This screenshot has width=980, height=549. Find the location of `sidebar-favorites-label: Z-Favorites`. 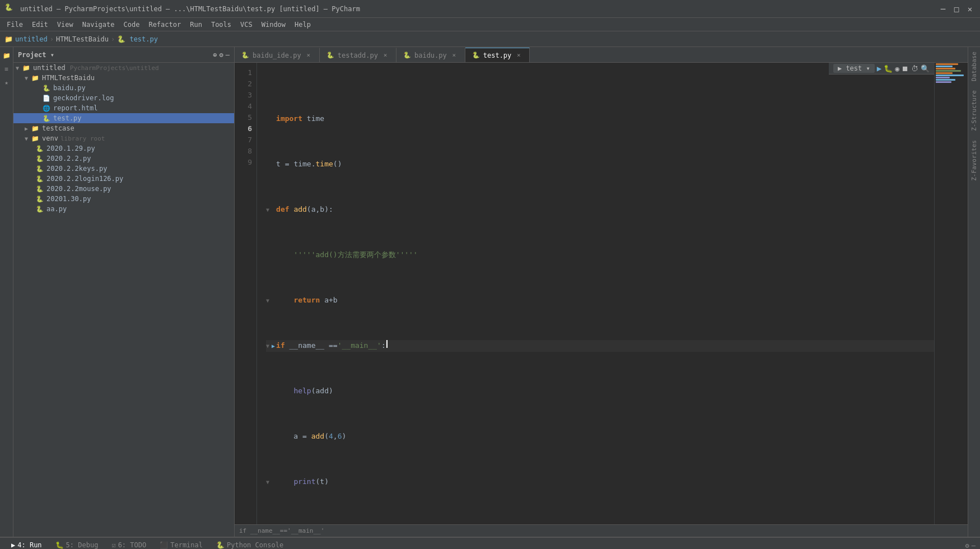

sidebar-favorites-label: Z-Favorites is located at coordinates (974, 160).